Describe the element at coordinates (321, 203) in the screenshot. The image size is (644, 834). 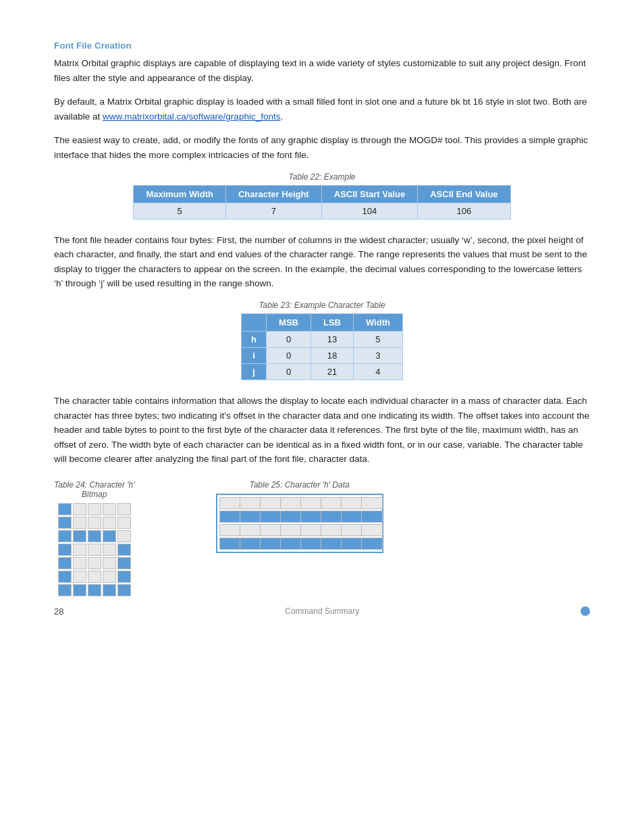
I see `table-22: Maximum Width Character Height ASCII Sta…` at that location.